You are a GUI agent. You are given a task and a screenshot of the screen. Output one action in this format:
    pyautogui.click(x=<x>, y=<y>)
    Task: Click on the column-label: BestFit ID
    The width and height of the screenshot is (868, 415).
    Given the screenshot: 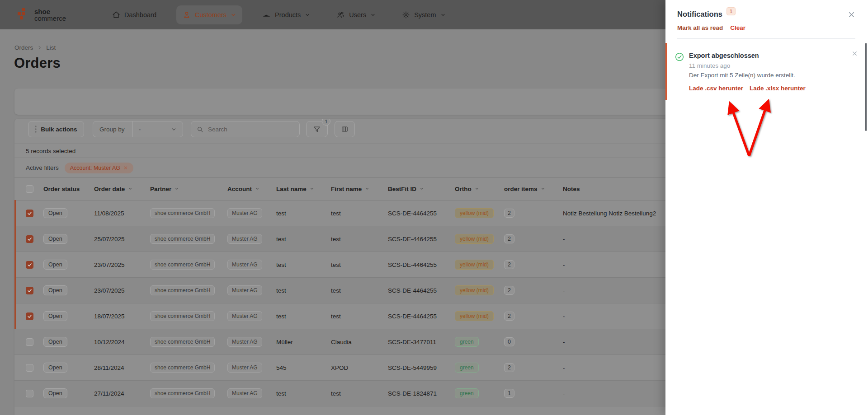 What is the action you would take?
    pyautogui.click(x=402, y=189)
    